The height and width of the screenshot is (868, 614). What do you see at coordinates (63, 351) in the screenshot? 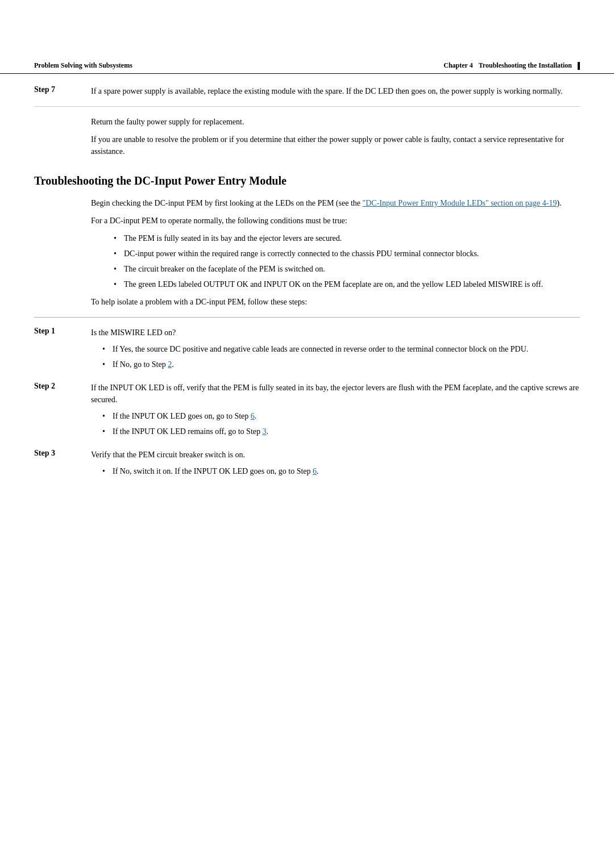
I see `step1-label: Step 1` at bounding box center [63, 351].